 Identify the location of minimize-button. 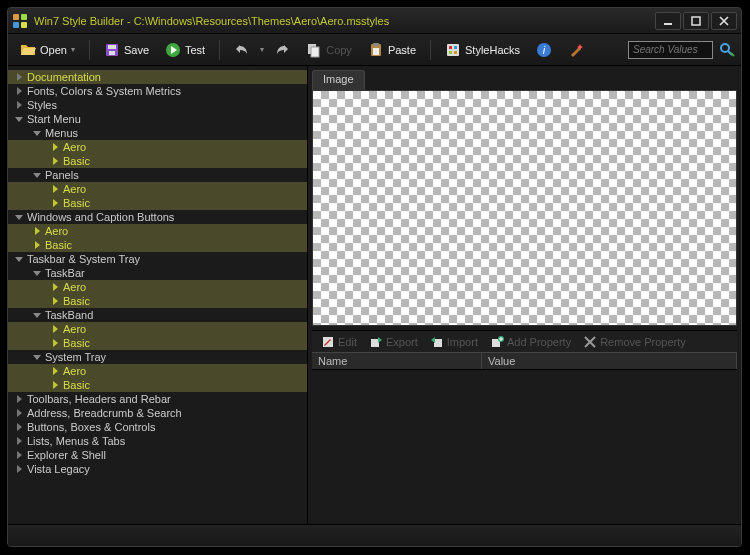
(668, 21).